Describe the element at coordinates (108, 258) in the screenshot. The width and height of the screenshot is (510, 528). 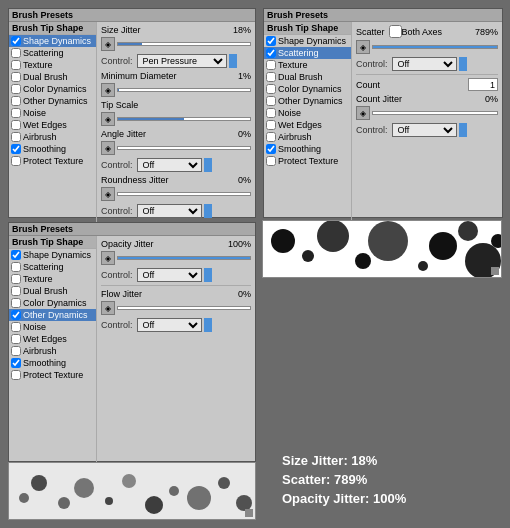
I see `opacity-icon: ◈` at that location.